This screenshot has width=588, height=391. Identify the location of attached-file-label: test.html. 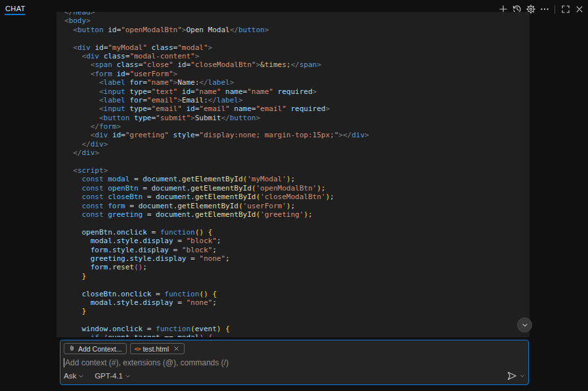
(156, 349).